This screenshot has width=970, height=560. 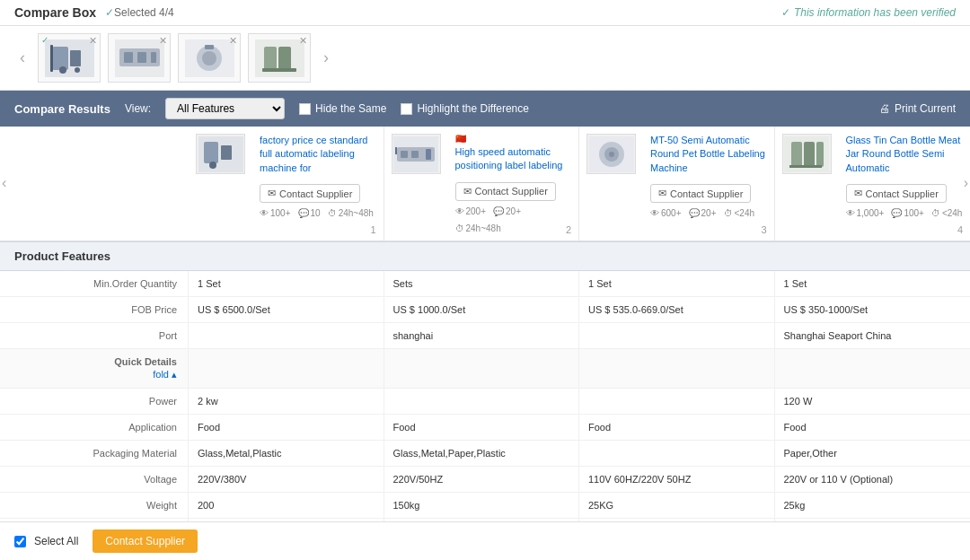 What do you see at coordinates (93, 41) in the screenshot?
I see `thumb-close-icon-1: ✕` at bounding box center [93, 41].